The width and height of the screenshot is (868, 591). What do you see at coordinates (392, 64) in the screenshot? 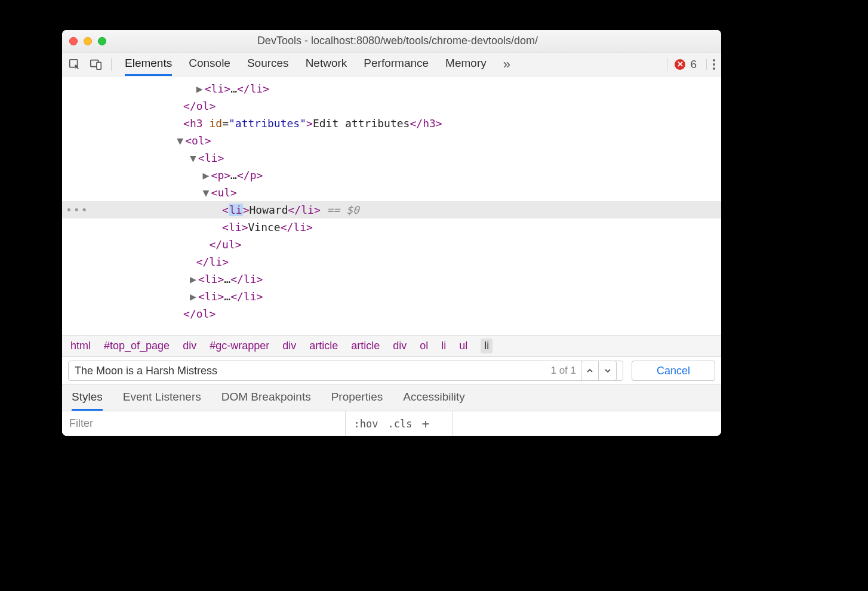
I see `main-toolbar: Elements Console Sources Network Perform…` at bounding box center [392, 64].